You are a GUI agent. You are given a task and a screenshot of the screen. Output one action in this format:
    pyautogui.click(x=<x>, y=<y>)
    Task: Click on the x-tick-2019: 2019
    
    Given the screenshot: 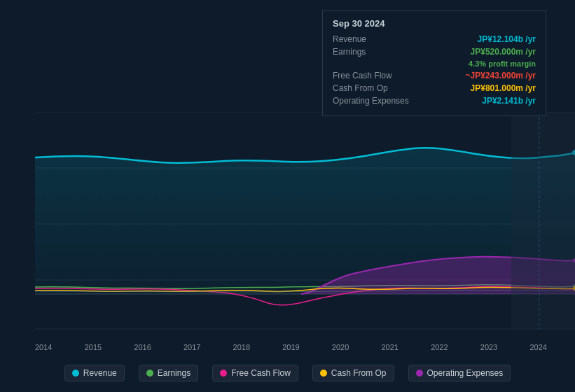 What is the action you would take?
    pyautogui.click(x=291, y=347)
    